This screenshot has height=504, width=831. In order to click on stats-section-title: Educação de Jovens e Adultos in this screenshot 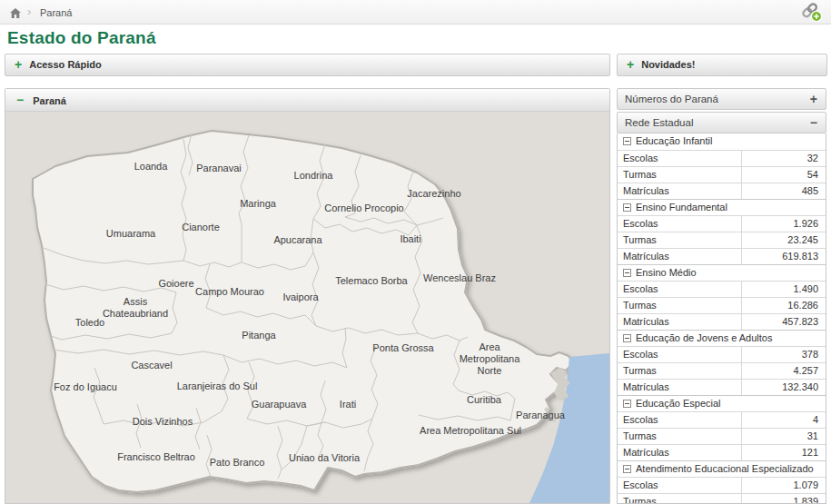, I will do `click(704, 338)`.